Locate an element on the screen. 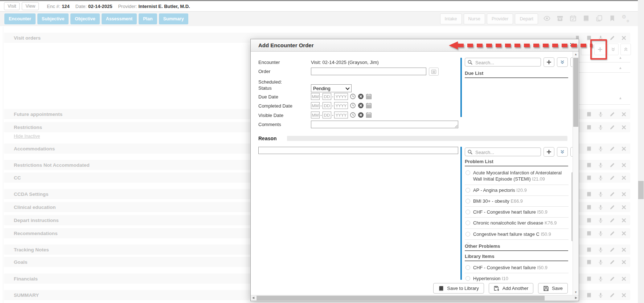 Image resolution: width=644 pixels, height=303 pixels. save-button: Save is located at coordinates (553, 288).